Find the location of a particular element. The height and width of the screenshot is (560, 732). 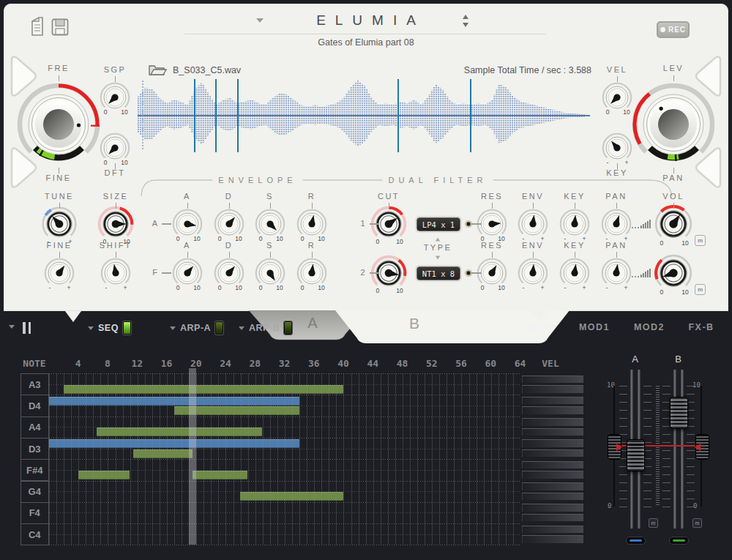

knob-label: PAN is located at coordinates (673, 178).